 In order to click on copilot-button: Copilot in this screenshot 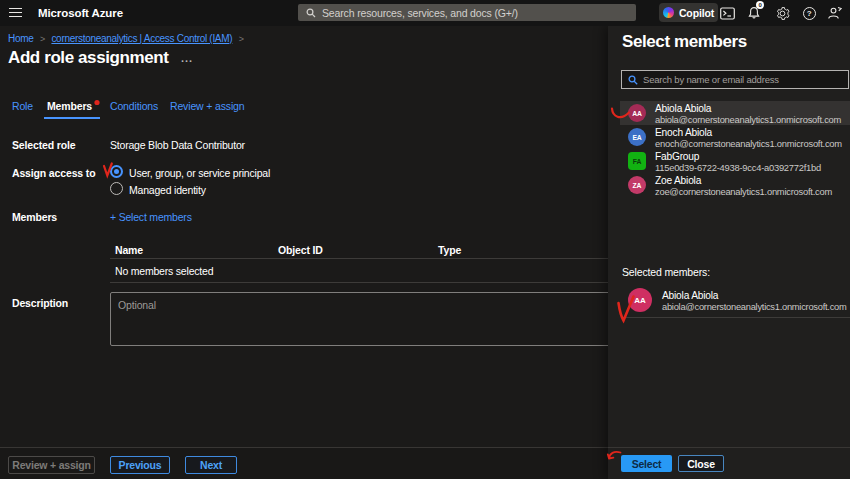, I will do `click(688, 12)`.